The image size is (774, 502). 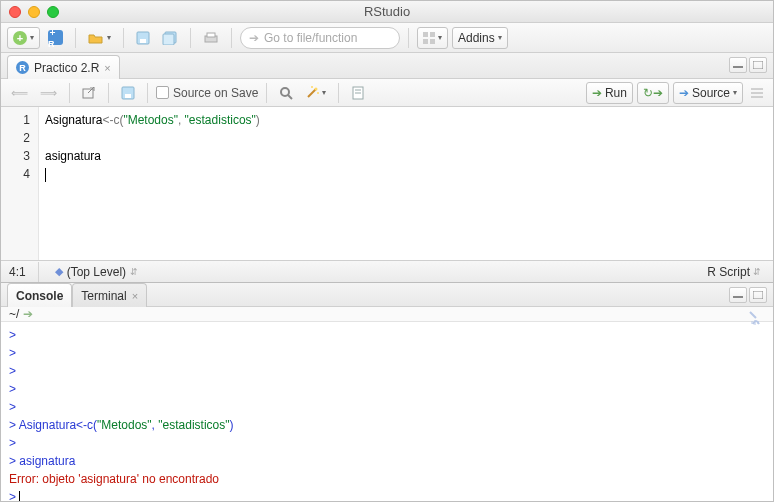 I want to click on language-selector: R Script ⇵, so click(x=734, y=272).